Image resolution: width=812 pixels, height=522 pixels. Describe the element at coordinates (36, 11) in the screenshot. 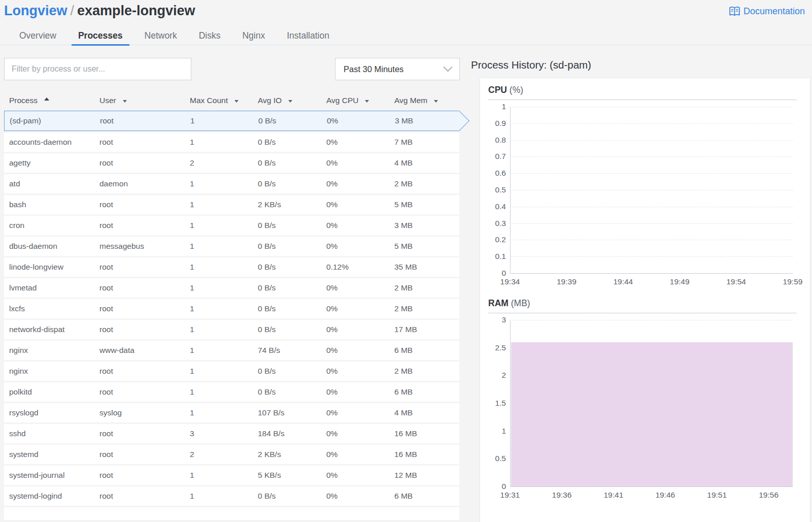

I see `breadcrumb-longview-link: Longview` at that location.